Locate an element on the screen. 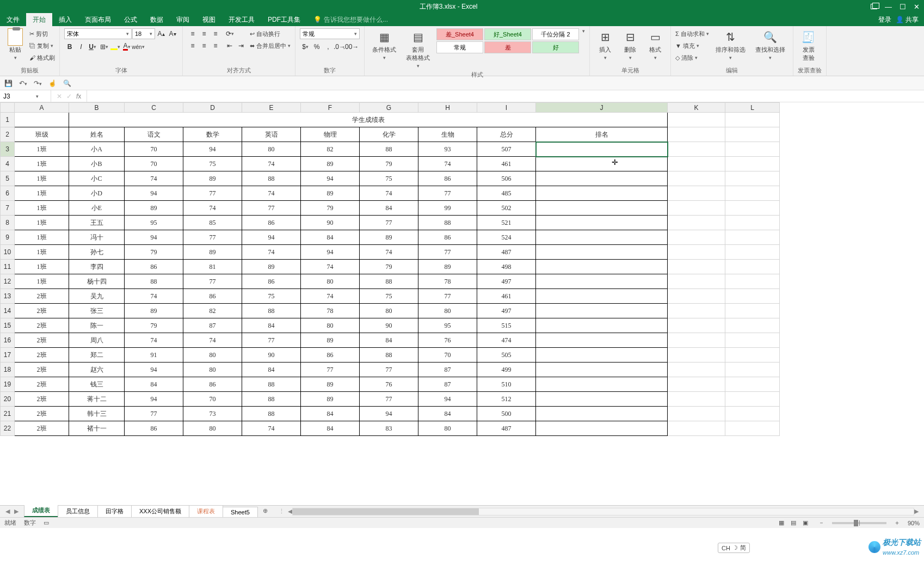 This screenshot has height=565, width=924. col-header-F: F is located at coordinates (330, 108).